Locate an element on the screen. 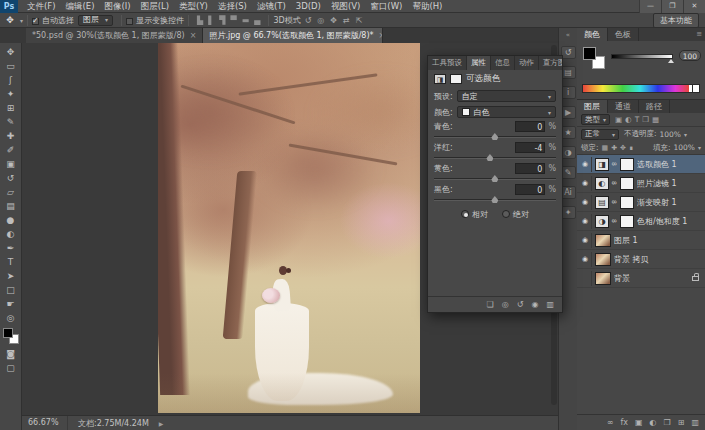  tab-swatches: 色板 is located at coordinates (624, 34).